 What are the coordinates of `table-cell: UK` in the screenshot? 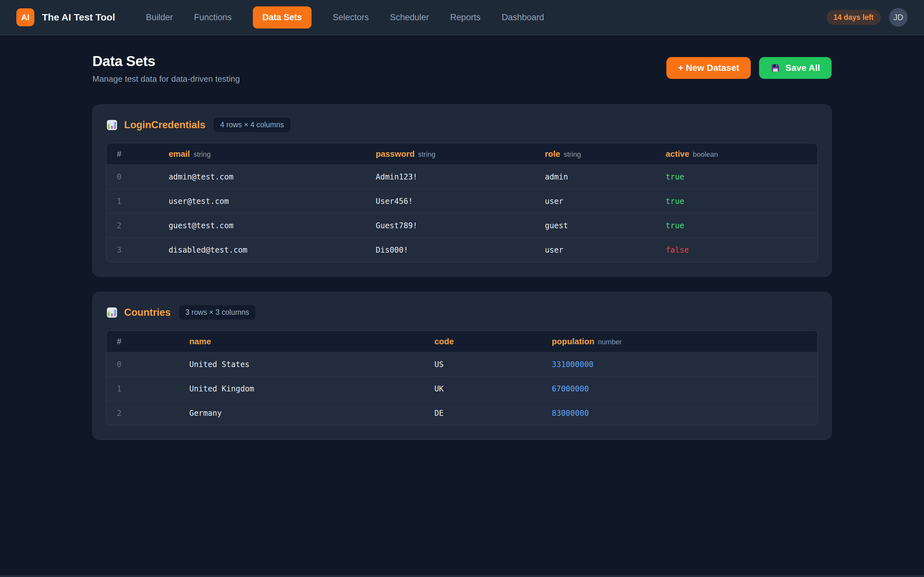 It's located at (493, 389).